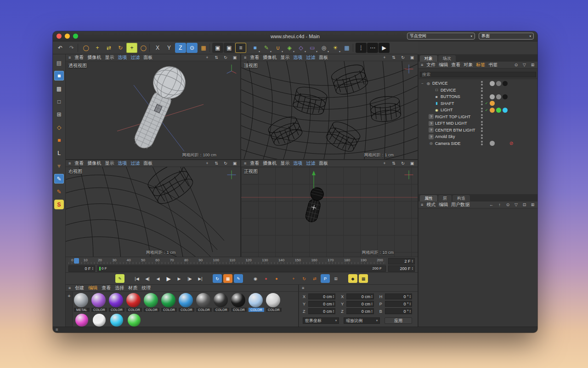 The image size is (588, 368). I want to click on object-row-camera-side: ◎ Camera SIDE ⊘, so click(478, 144).